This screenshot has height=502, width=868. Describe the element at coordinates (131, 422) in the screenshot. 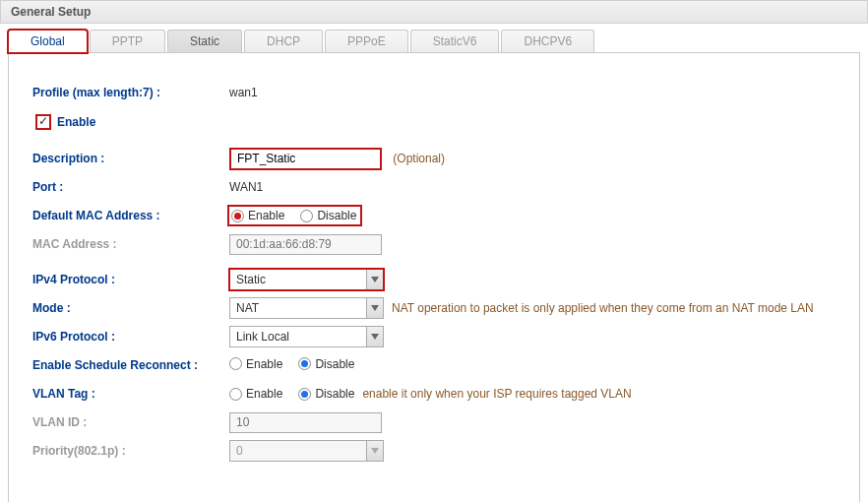

I see `vlan-id-label: VLAN ID :` at that location.